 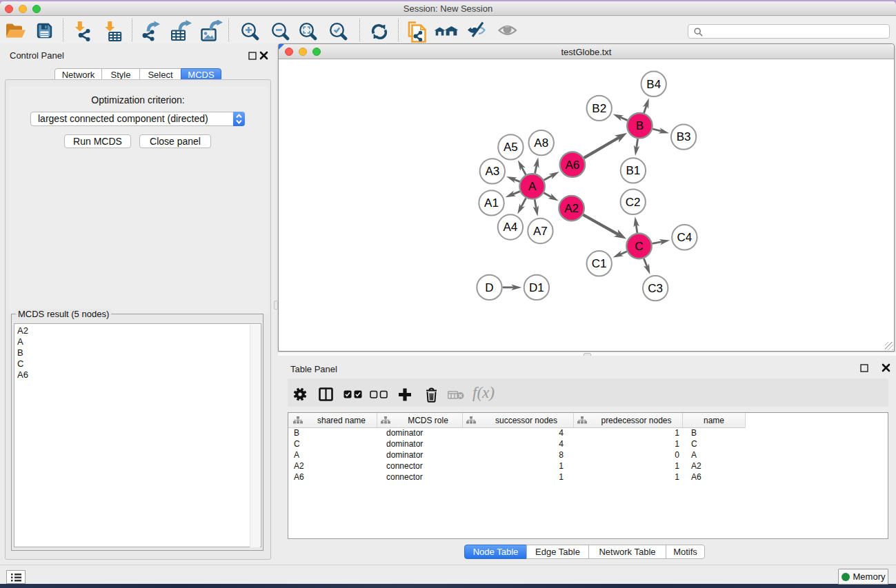 What do you see at coordinates (573, 165) in the screenshot?
I see `svg-text: A6` at bounding box center [573, 165].